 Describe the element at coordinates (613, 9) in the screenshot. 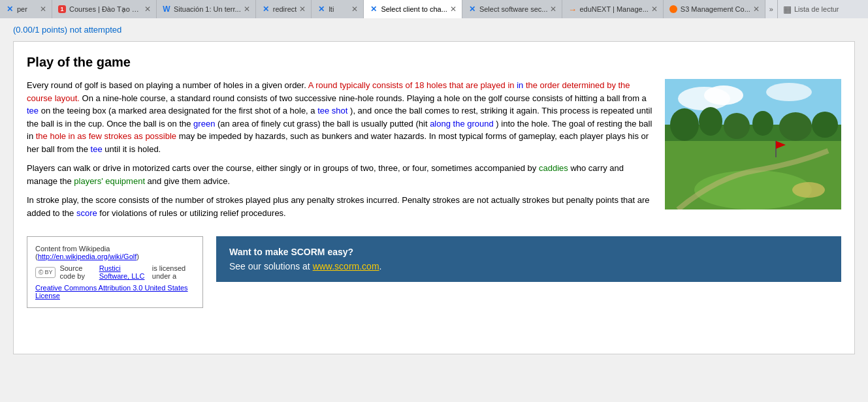

I see `tab-edunext: → eduNEXT | Manage... ✕` at that location.